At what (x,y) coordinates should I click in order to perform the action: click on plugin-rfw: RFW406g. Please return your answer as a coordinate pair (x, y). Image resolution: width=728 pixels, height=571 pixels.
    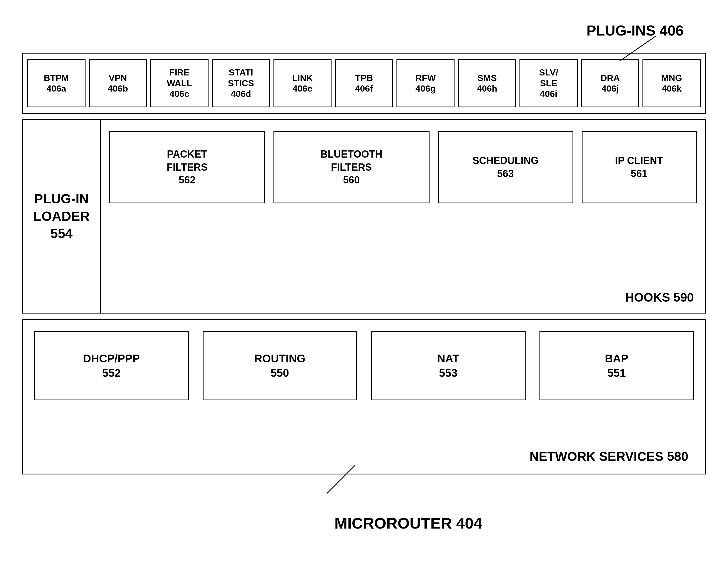
    Looking at the image, I should click on (426, 83).